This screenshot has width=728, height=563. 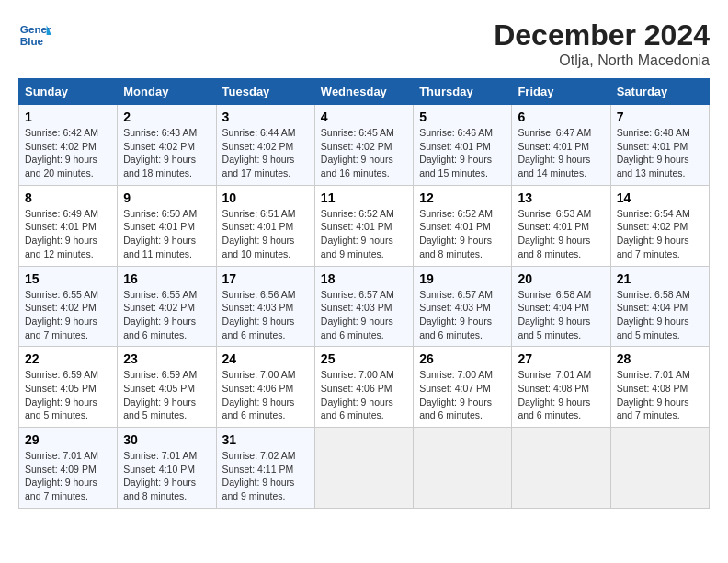 I want to click on day-number: 30, so click(x=166, y=440).